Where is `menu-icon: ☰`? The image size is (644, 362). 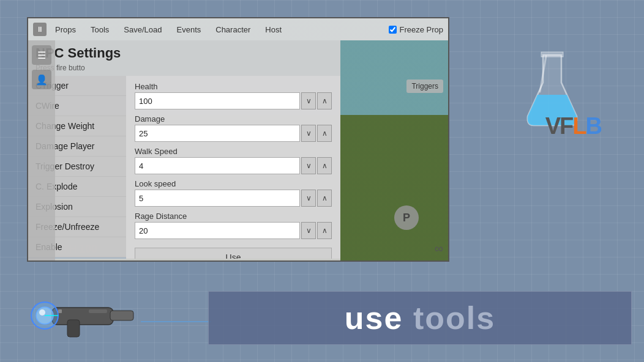
menu-icon: ☰ is located at coordinates (42, 55).